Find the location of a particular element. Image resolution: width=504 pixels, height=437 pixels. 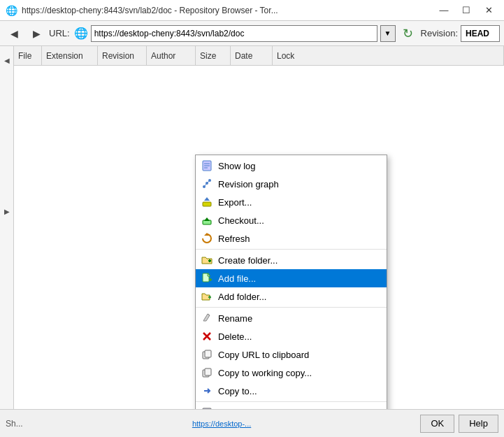

status-text: Sh... is located at coordinates (14, 424).